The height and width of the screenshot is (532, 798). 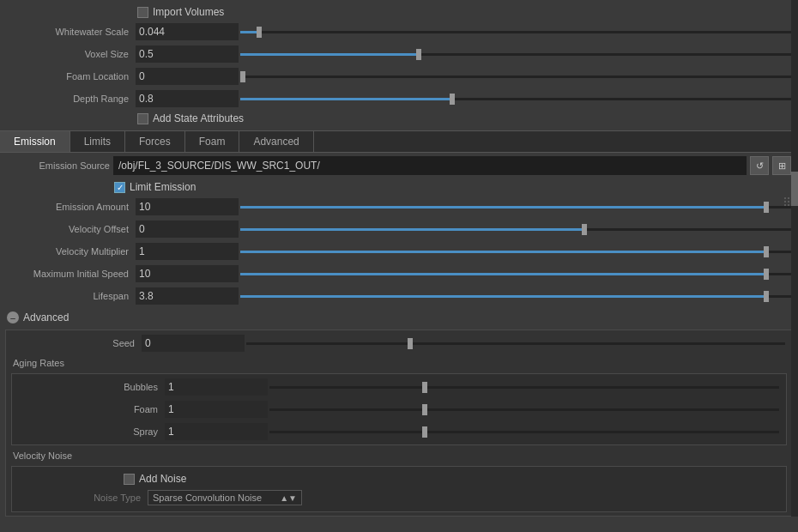 I want to click on bubbles-input, so click(x=216, y=387).